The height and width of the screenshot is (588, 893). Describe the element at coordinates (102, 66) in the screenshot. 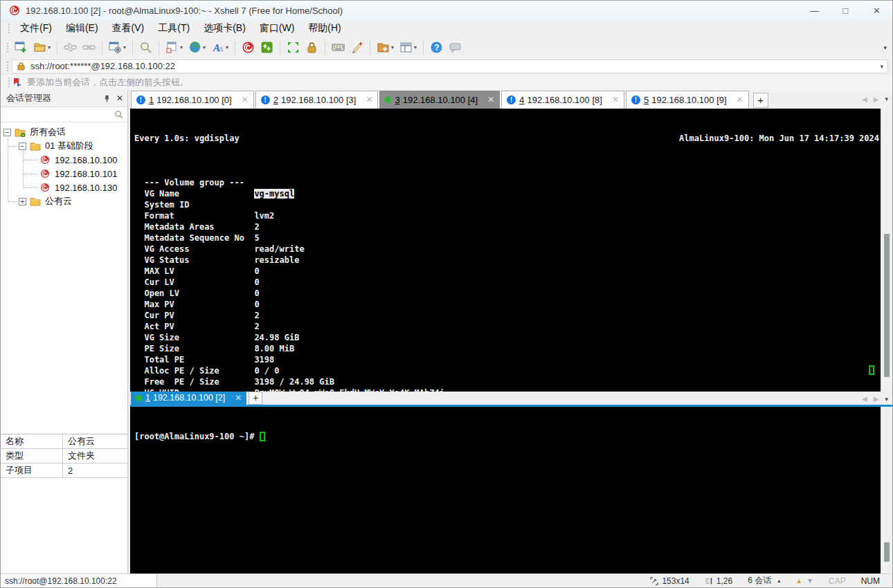

I see `address-url: ssh://root:******@192.168.10.100:22` at that location.